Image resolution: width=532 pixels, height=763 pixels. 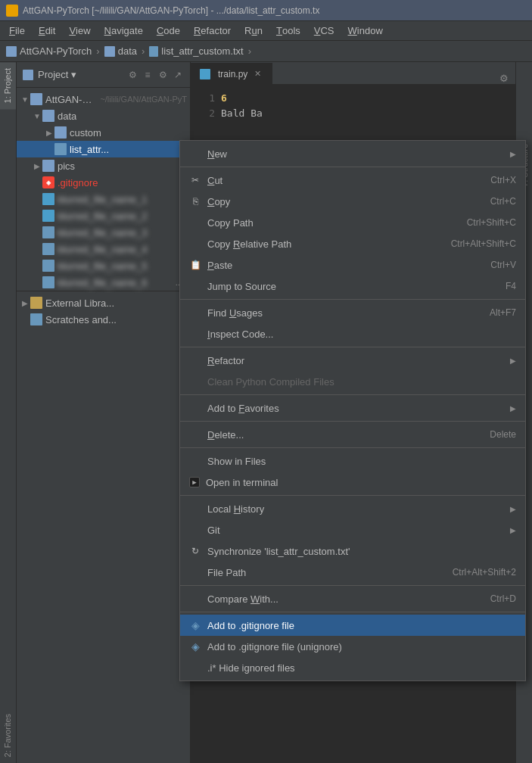 What do you see at coordinates (194, 482) in the screenshot?
I see `terminal-icon: ▶` at bounding box center [194, 482].